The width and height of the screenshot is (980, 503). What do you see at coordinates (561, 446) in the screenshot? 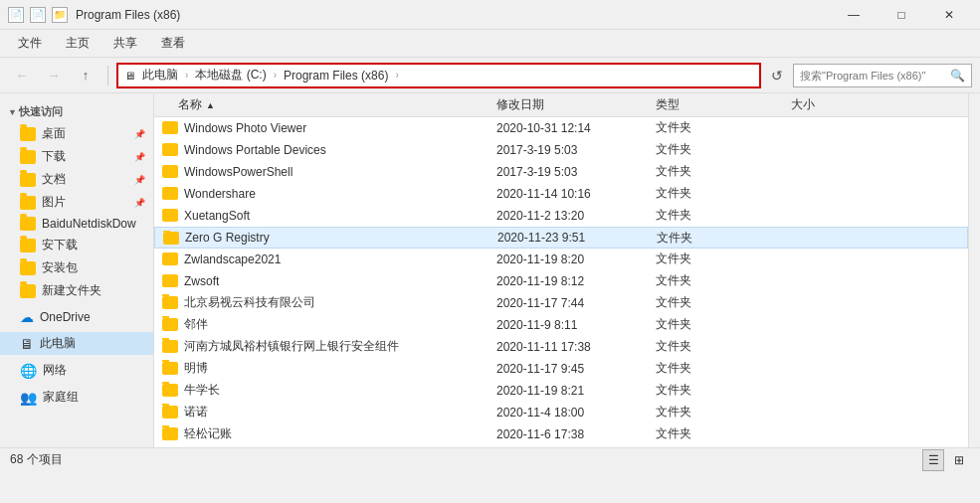
I see `table-row: 算王安装量无钥版 2020-11-17 7:58 文件夹` at bounding box center [561, 446].